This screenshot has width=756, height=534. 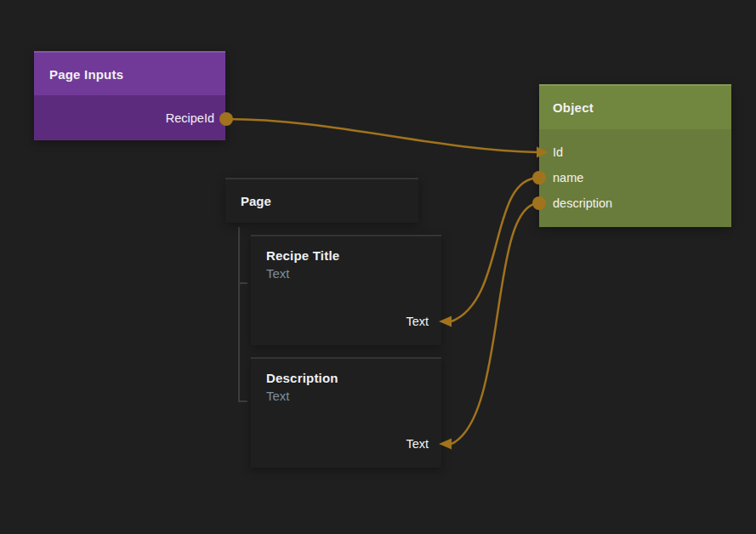 What do you see at coordinates (568, 178) in the screenshot?
I see `port-label: name` at bounding box center [568, 178].